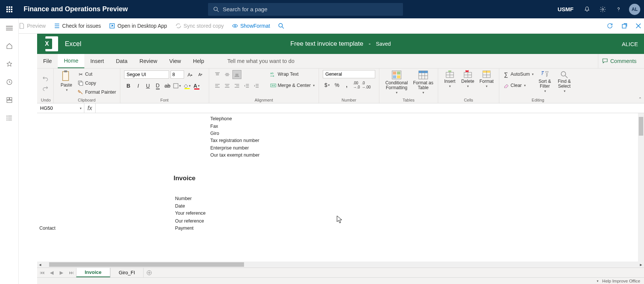 The height and width of the screenshot is (284, 644). Describe the element at coordinates (237, 75) in the screenshot. I see `align-bottom-button` at that location.